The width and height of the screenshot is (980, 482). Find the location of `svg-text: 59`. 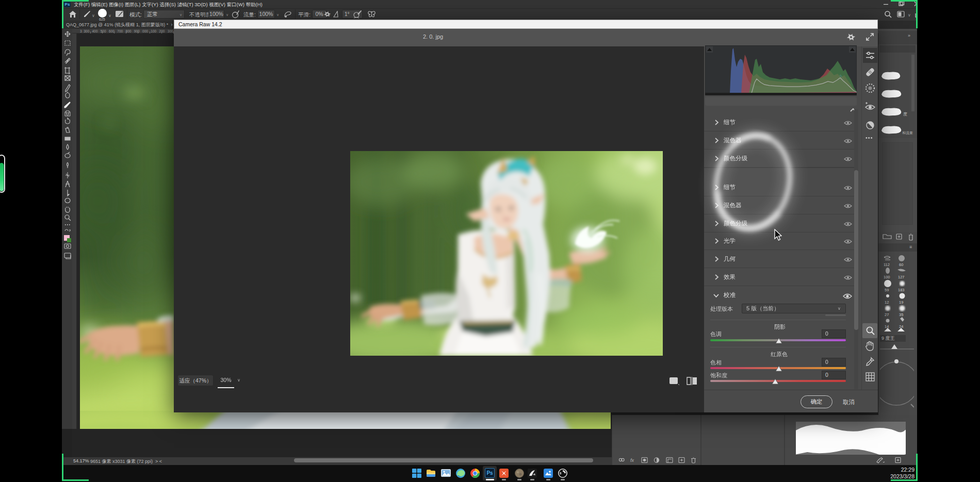

svg-text: 59 is located at coordinates (887, 290).